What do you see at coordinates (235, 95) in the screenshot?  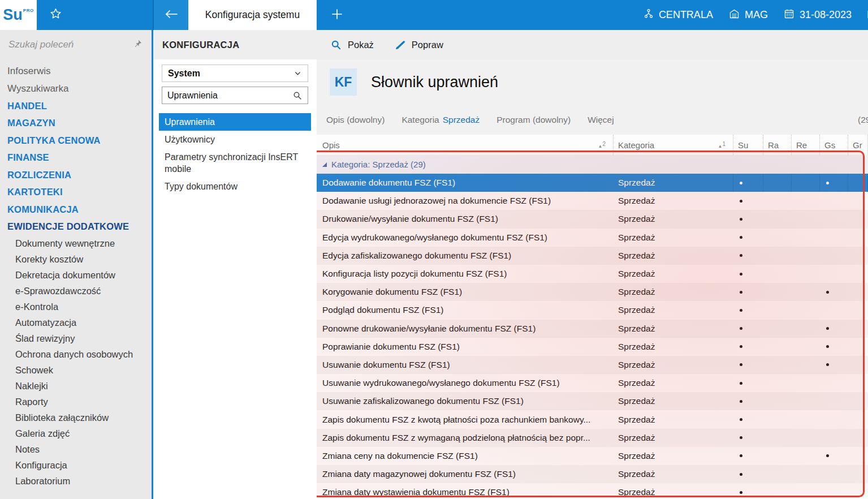 I see `panel-search-input: Uprawnienia` at bounding box center [235, 95].